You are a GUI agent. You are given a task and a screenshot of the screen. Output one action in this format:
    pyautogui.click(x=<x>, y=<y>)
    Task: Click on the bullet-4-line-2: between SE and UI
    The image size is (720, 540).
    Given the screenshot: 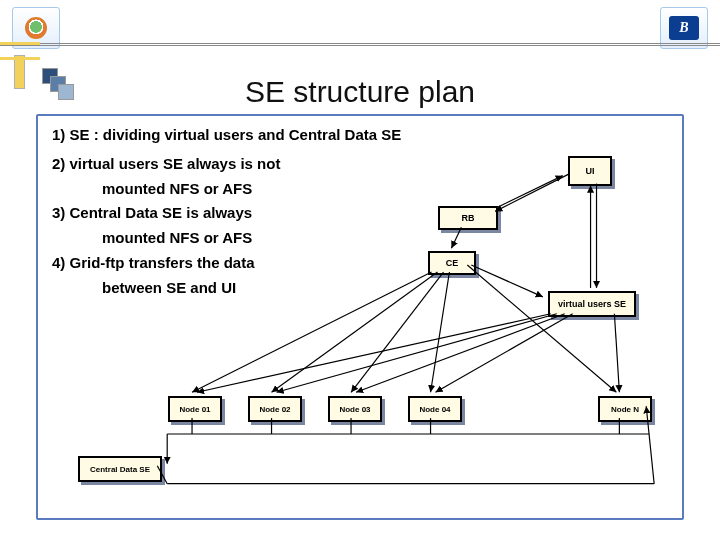 What is the action you would take?
    pyautogui.click(x=252, y=288)
    